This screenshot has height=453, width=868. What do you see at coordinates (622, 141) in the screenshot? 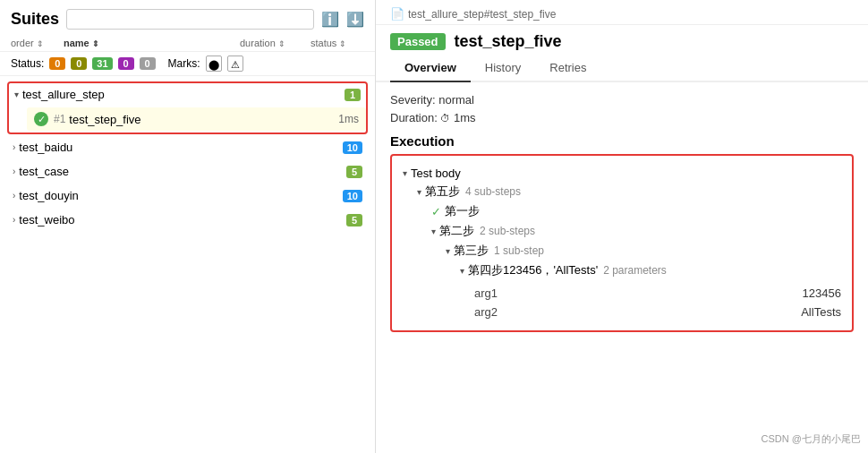
I see `execution-title: Execution` at bounding box center [622, 141].